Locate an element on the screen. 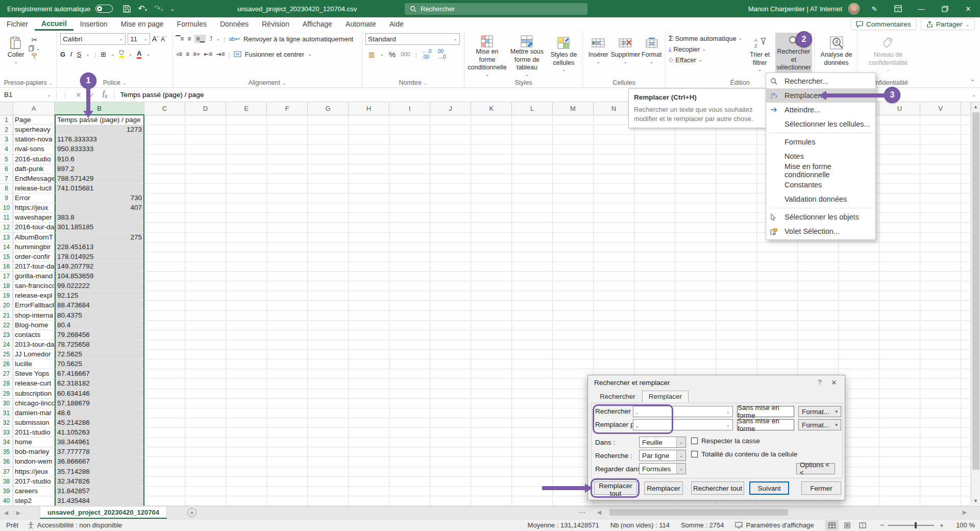 The image size is (980, 531). cell-U27 is located at coordinates (900, 374).